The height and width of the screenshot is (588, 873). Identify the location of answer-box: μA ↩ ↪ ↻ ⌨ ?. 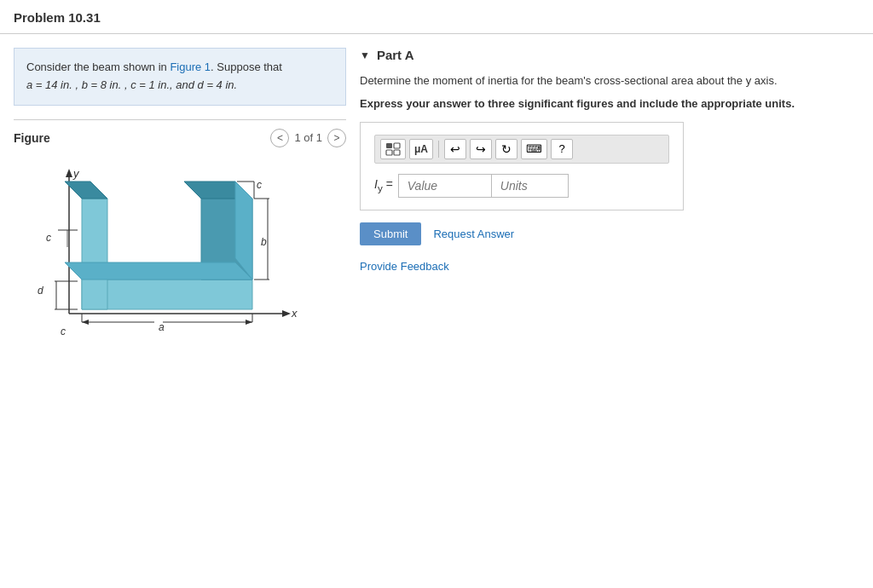
(522, 166).